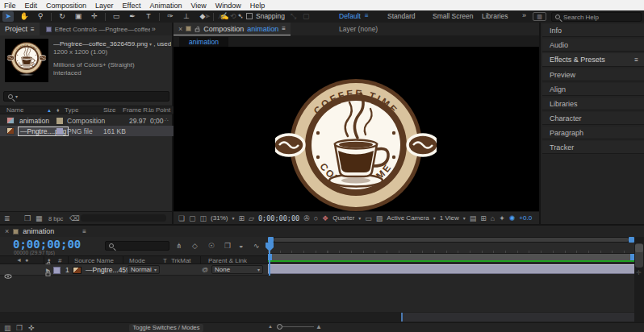 The width and height of the screenshot is (644, 332). I want to click on zoom-tool-icon: ⚲, so click(40, 16).